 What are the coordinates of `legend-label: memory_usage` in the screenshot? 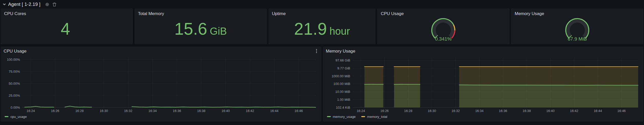 It's located at (344, 117).